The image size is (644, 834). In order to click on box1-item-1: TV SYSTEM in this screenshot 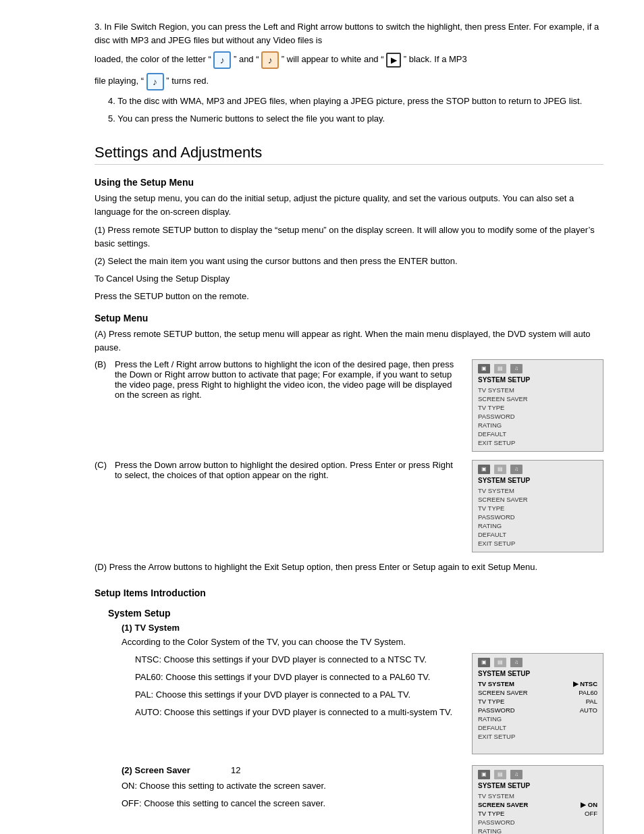, I will do `click(537, 390)`.